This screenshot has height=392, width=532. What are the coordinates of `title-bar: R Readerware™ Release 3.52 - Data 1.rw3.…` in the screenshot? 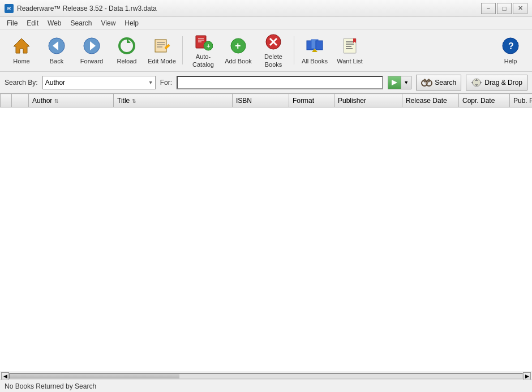 It's located at (266, 8).